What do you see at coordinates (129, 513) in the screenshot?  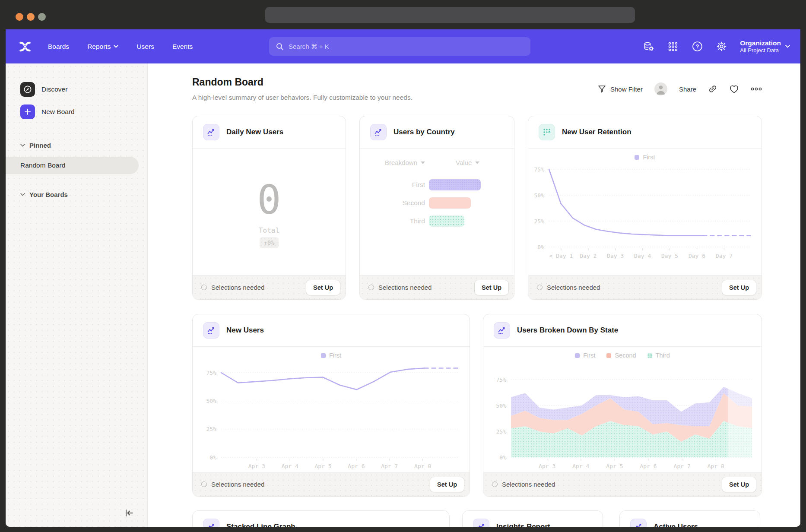 I see `collapse-sidebar-icon` at bounding box center [129, 513].